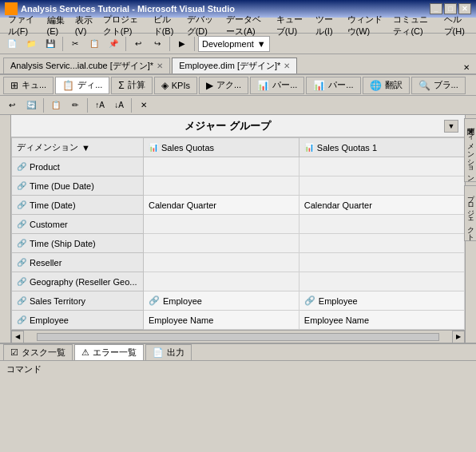  What do you see at coordinates (123, 26) in the screenshot?
I see `menu-project: プロジェクト(P)` at bounding box center [123, 26].